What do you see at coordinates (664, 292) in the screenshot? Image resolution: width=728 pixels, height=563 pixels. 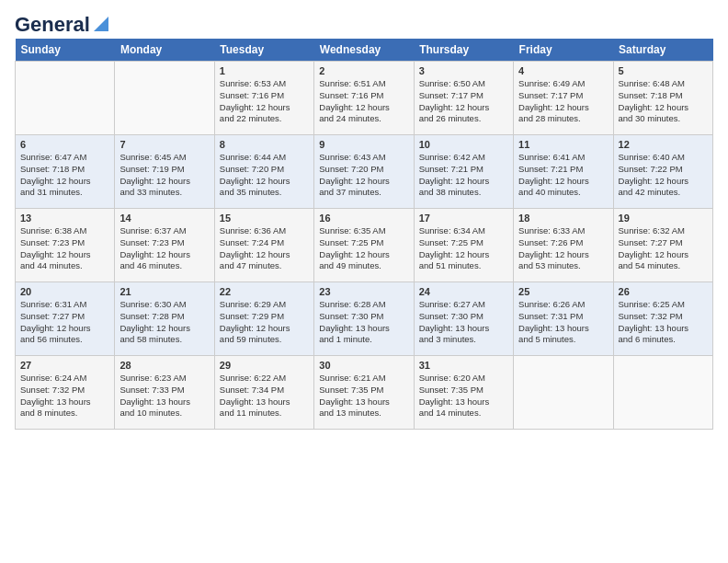 I see `day-number: 26` at bounding box center [664, 292].